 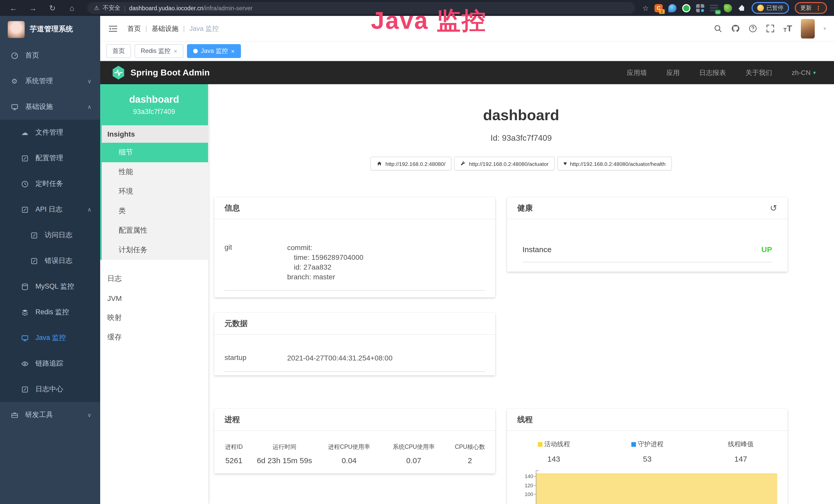 What do you see at coordinates (753, 28) in the screenshot?
I see `help-icon` at bounding box center [753, 28].